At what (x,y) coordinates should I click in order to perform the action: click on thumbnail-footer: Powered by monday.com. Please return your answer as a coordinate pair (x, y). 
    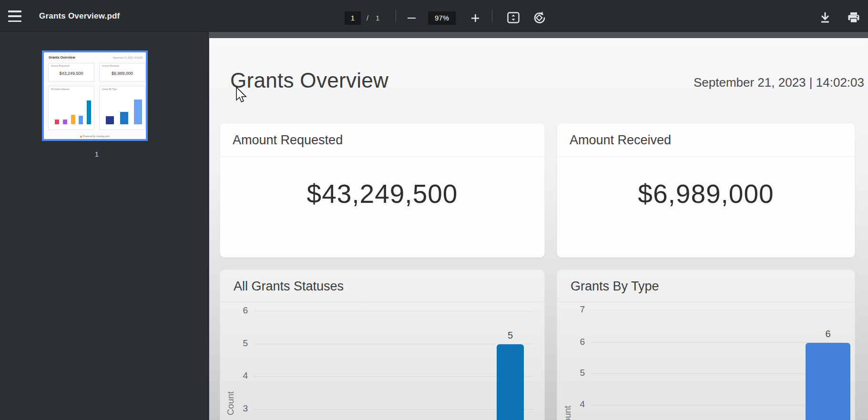
    Looking at the image, I should click on (95, 136).